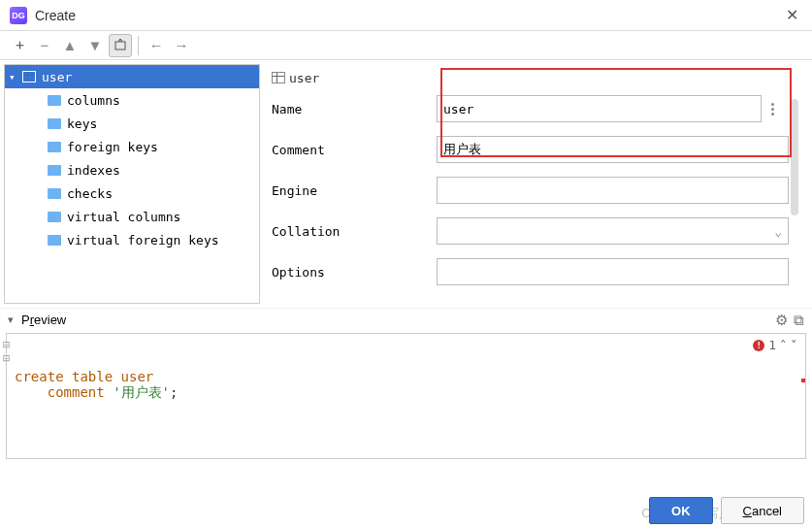 This screenshot has width=812, height=528. Describe the element at coordinates (354, 272) in the screenshot. I see `label-options: Options` at that location.